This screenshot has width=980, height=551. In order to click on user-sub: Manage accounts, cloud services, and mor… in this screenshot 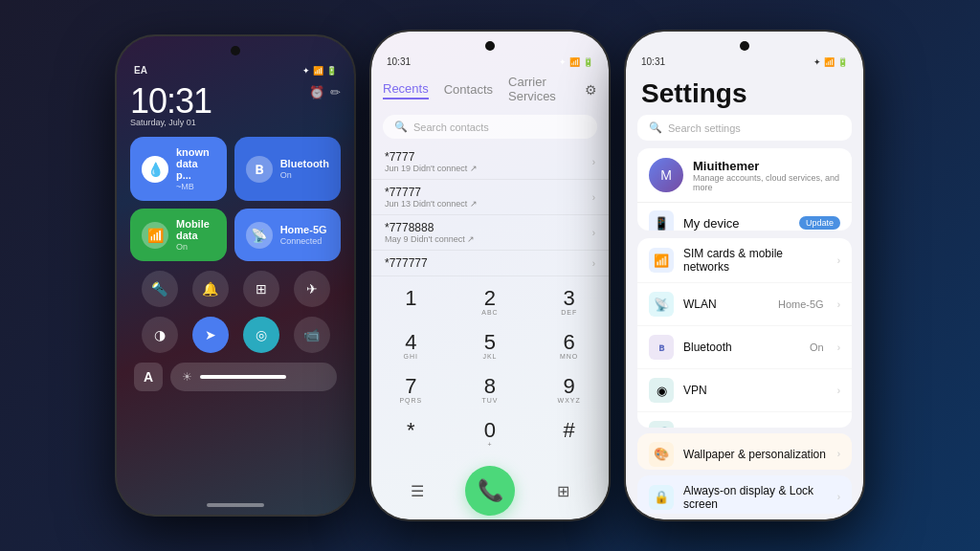, I will do `click(767, 183)`.